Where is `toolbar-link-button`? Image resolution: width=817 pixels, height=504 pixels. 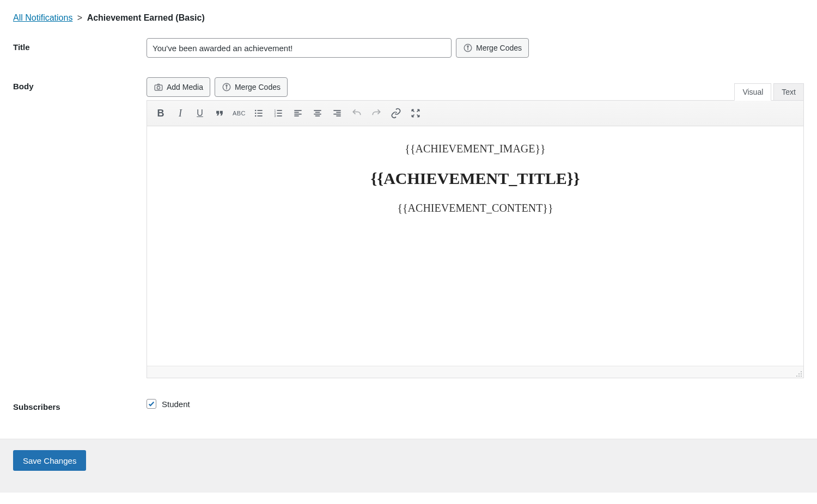 toolbar-link-button is located at coordinates (396, 113).